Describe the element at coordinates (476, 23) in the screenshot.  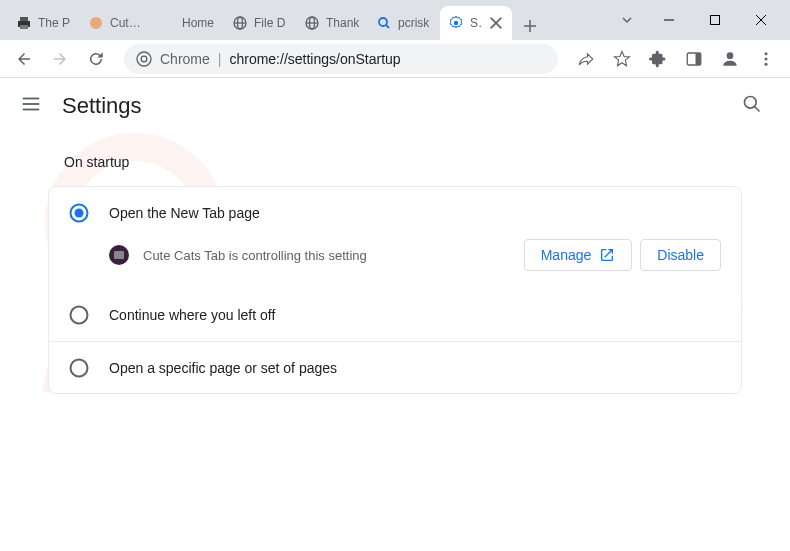
I see `browser-tab-active: Se` at that location.